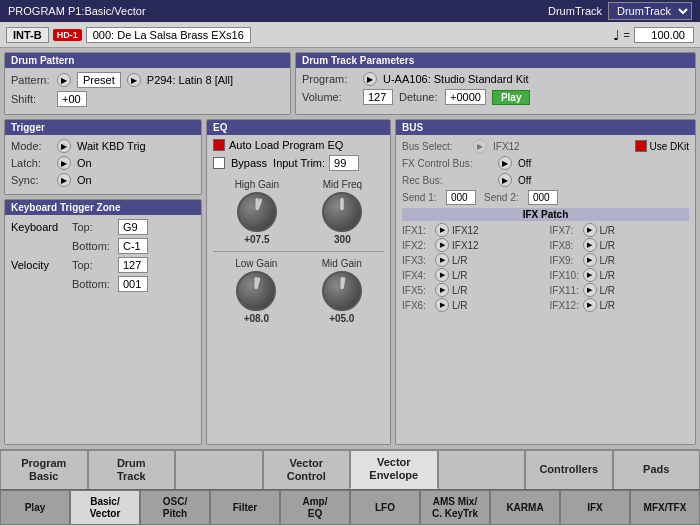  I want to click on mid-freq-label: Mid Freq, so click(342, 184).